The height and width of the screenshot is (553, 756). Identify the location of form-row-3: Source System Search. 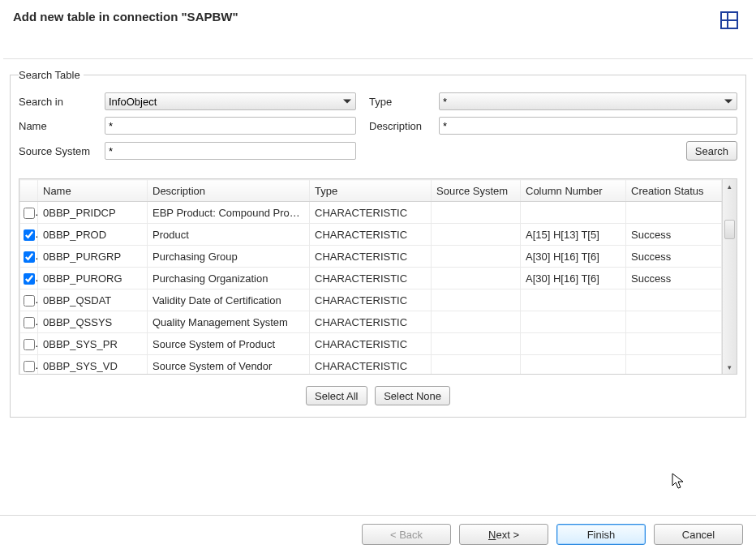
(378, 151).